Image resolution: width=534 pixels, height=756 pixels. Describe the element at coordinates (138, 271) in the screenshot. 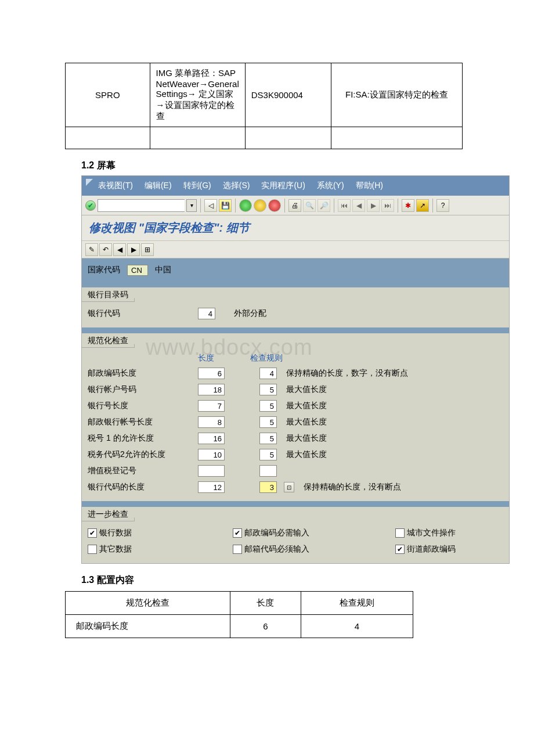

I see `country-code-field: CN` at that location.